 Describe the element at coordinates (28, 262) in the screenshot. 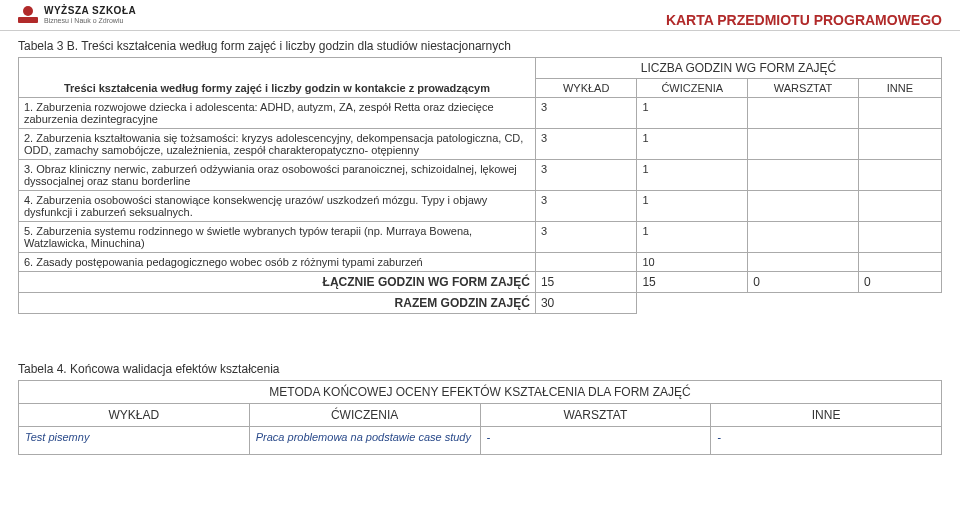

I see `row-num: 6.` at that location.